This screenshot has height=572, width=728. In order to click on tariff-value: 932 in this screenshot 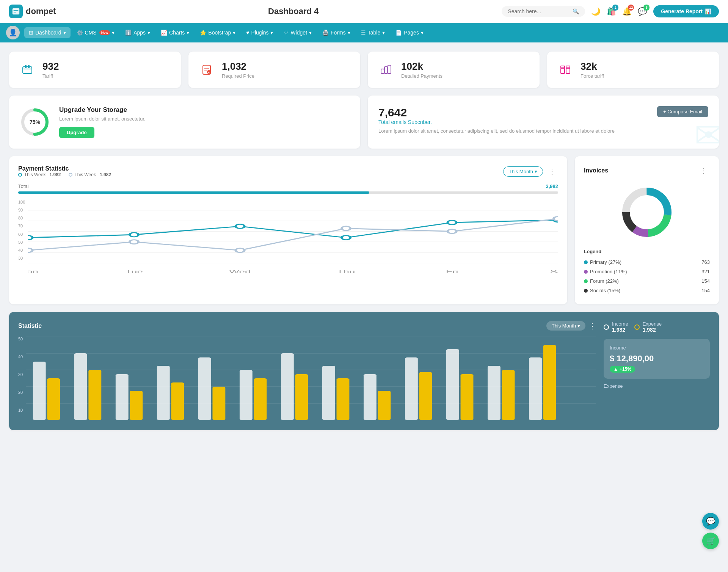, I will do `click(51, 67)`.